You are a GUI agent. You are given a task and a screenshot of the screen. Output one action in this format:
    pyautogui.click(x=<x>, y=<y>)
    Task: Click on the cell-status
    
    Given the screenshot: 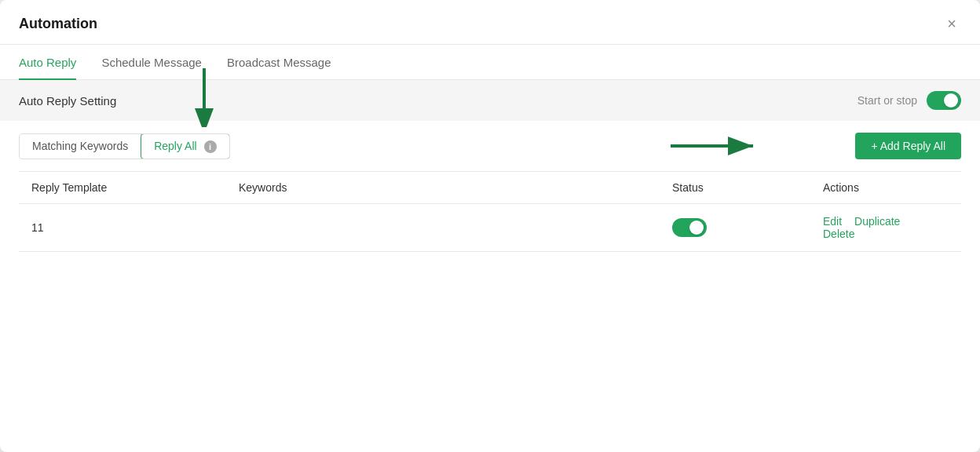 What is the action you would take?
    pyautogui.click(x=735, y=228)
    